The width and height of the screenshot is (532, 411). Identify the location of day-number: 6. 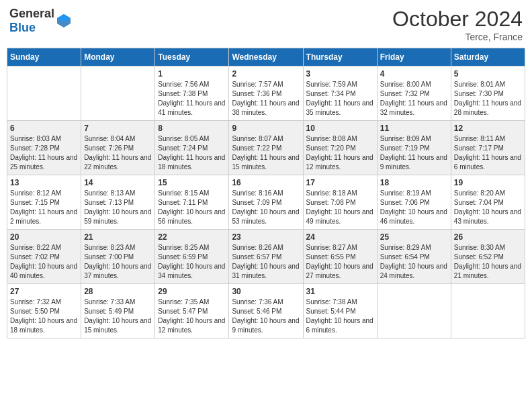
(44, 128).